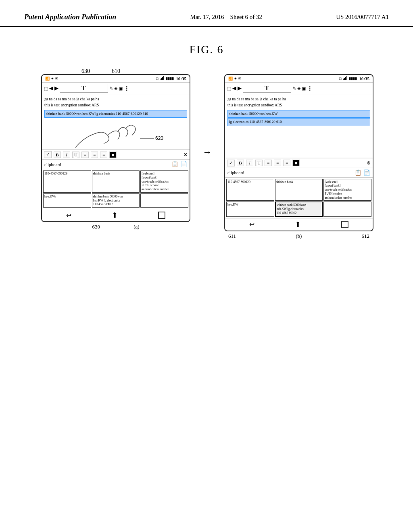  I want to click on italic-btn-b: I, so click(250, 163).